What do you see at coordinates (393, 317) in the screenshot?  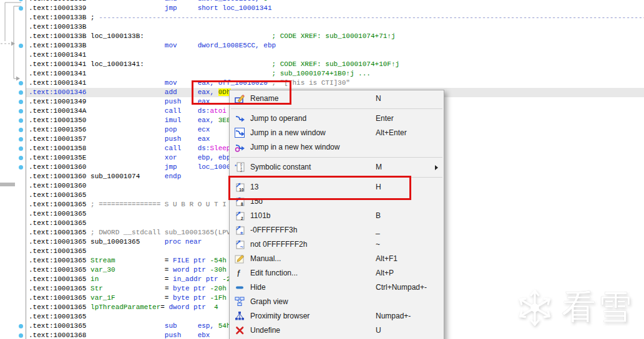 I see `menu-item-shortcut: Numpad+-` at bounding box center [393, 317].